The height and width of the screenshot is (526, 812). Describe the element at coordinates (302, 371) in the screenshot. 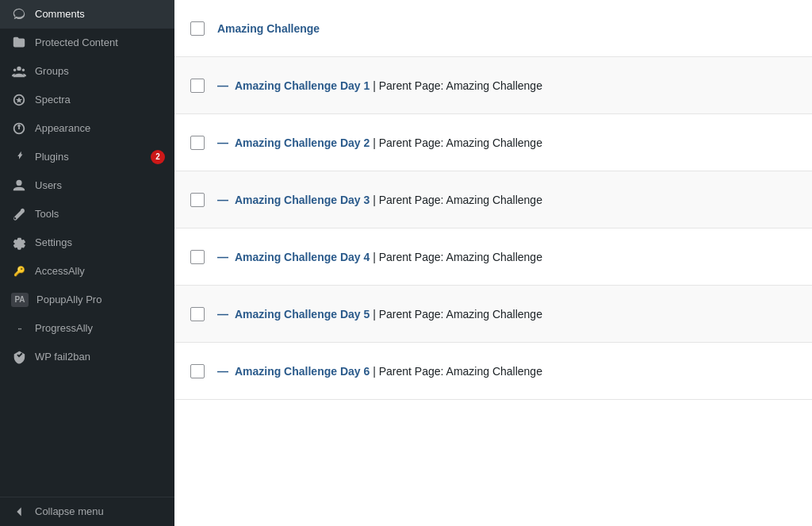

I see `page-link: Amazing Challenge Day 6` at that location.